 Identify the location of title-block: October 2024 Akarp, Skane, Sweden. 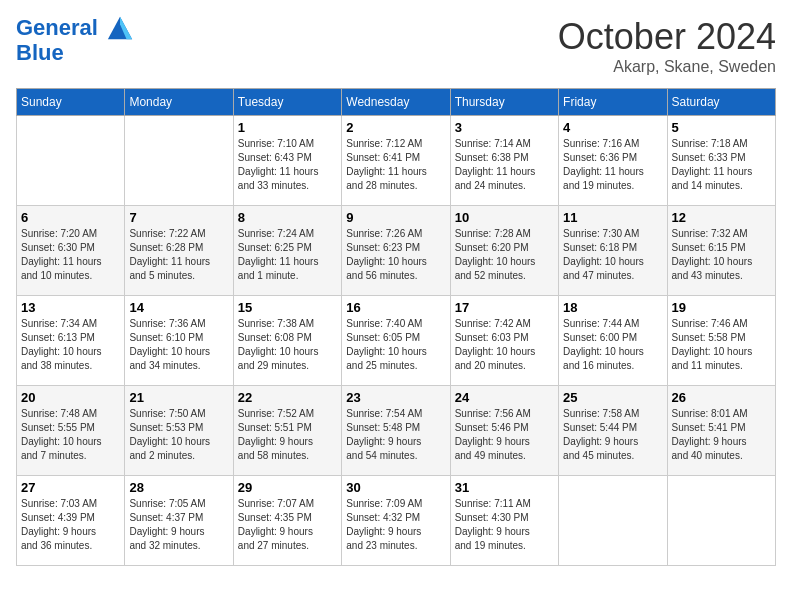
(667, 46).